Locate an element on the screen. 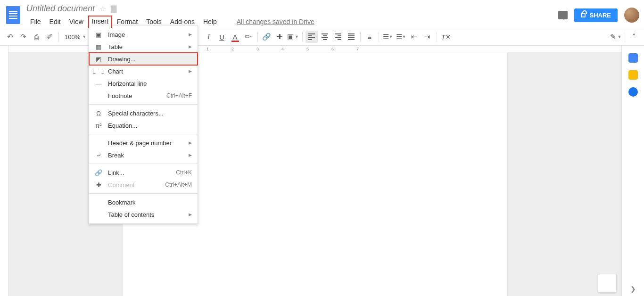 The image size is (644, 296). menu-item-label: Table is located at coordinates (115, 47).